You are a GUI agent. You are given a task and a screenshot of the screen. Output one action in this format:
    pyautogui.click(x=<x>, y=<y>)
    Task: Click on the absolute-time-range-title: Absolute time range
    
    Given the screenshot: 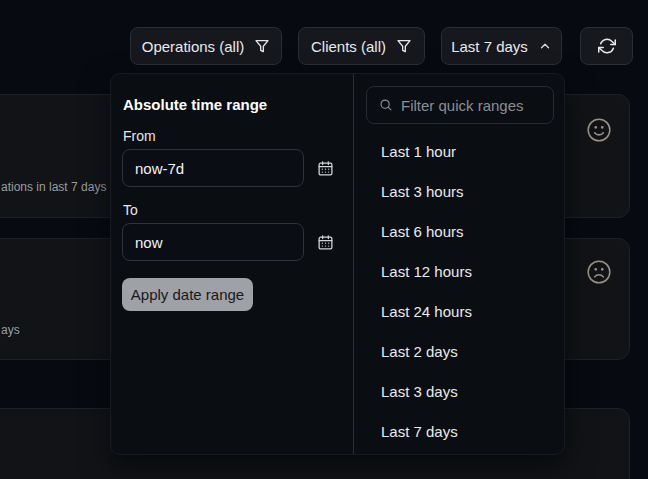 What is the action you would take?
    pyautogui.click(x=195, y=104)
    